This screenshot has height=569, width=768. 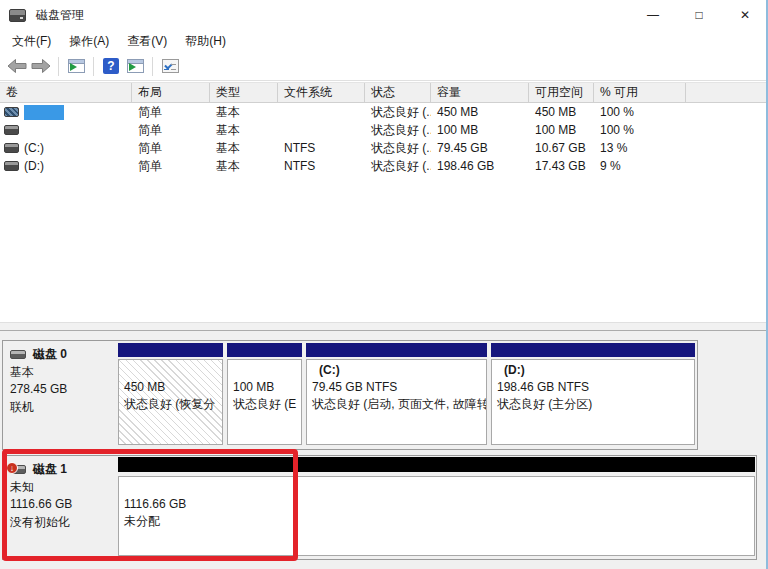 What do you see at coordinates (593, 404) in the screenshot?
I see `partition-status: 状态良好 (主分区)` at bounding box center [593, 404].